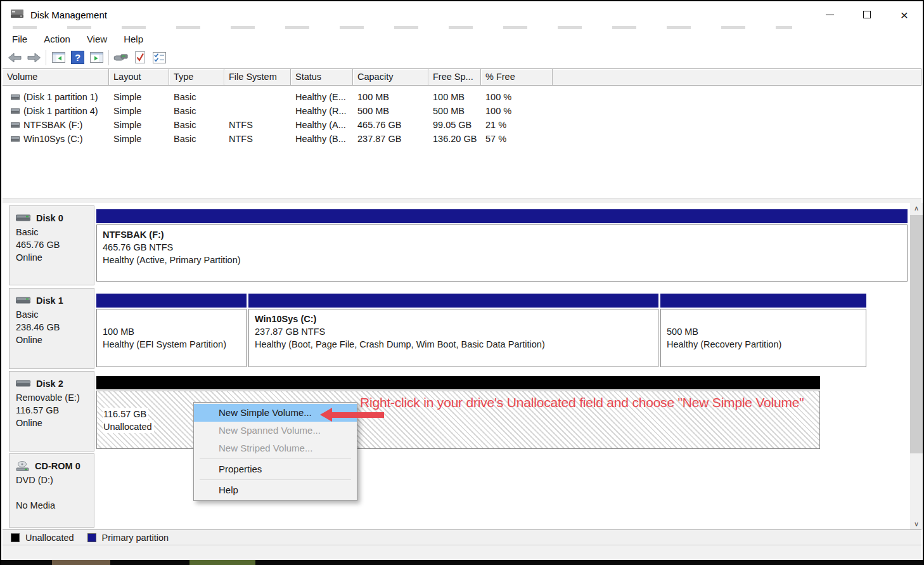 Image resolution: width=924 pixels, height=565 pixels. Describe the element at coordinates (517, 97) in the screenshot. I see `cell-pct-free: 100 %` at that location.